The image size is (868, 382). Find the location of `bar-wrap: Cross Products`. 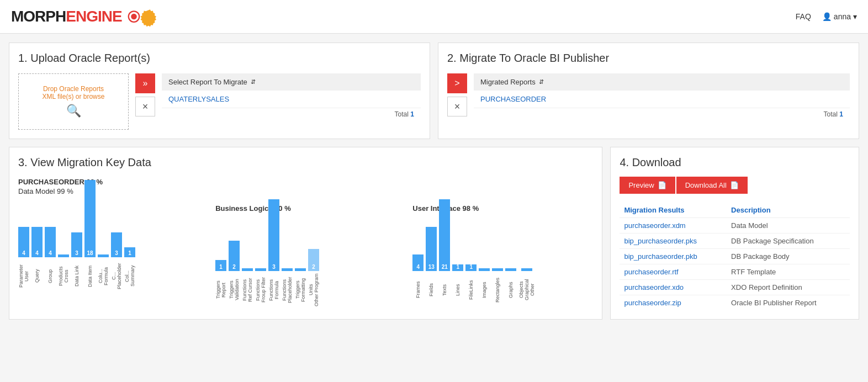

bar-wrap: Cross Products is located at coordinates (63, 274).